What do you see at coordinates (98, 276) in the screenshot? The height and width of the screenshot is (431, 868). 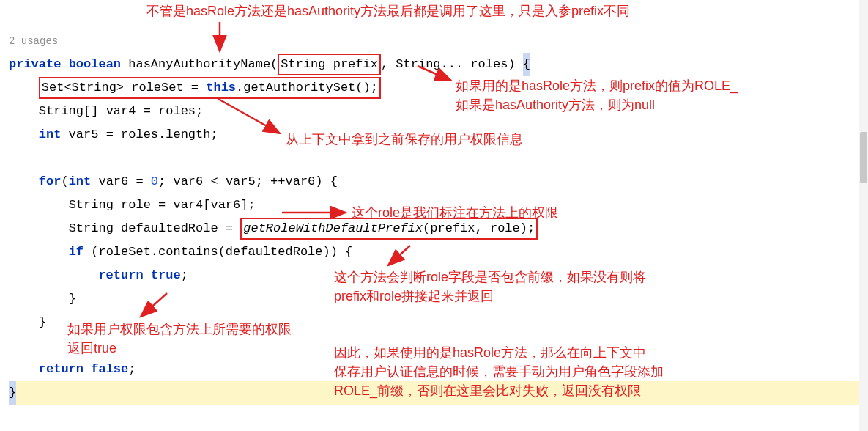 I see `code-line-9: return true;` at bounding box center [98, 276].